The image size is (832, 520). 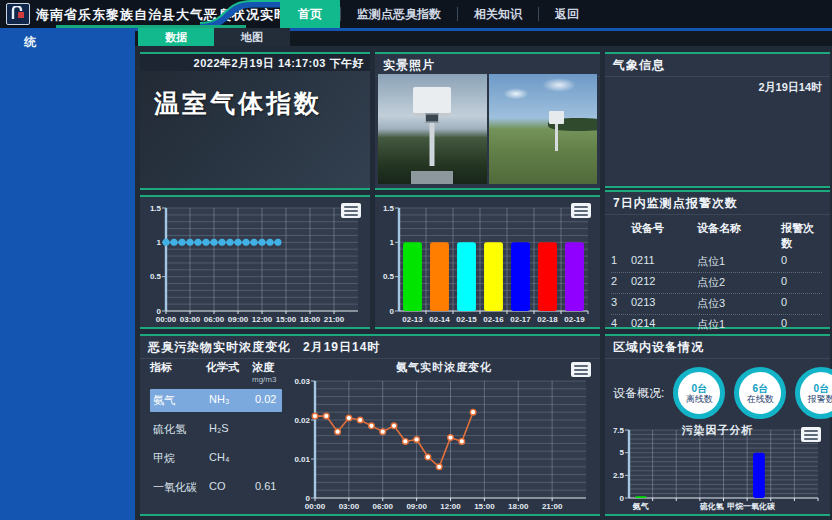 What do you see at coordinates (18, 14) in the screenshot?
I see `logo-glyph` at bounding box center [18, 14].